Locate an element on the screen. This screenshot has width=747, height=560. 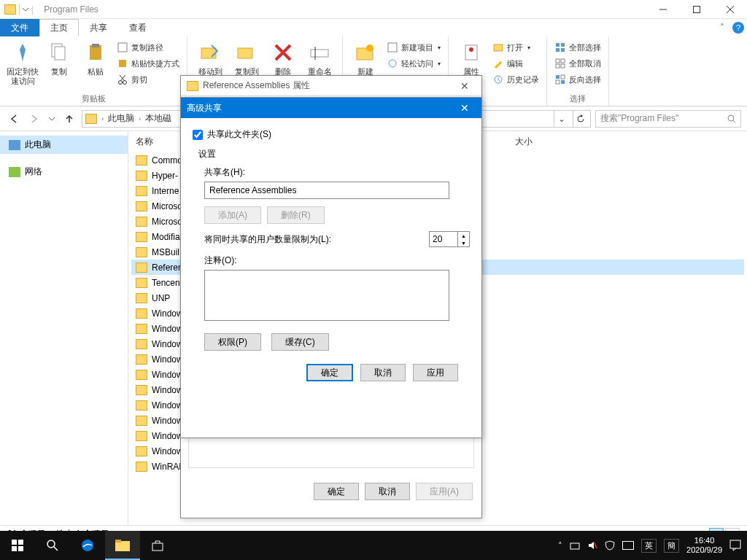
sharing-apply-button: 应用 is located at coordinates (436, 373).